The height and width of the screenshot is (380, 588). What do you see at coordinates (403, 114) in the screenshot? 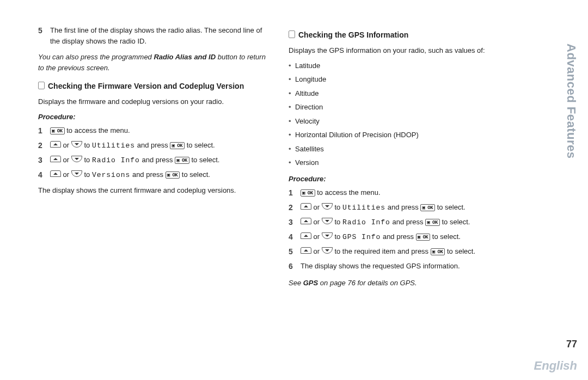
I see `gps-bullets: Latitude Longitude Altitude Direction Ve…` at bounding box center [403, 114].